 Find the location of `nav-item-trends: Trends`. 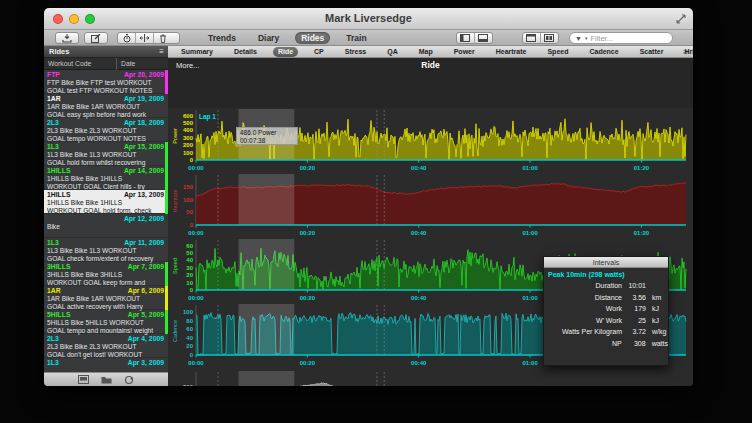

nav-item-trends: Trends is located at coordinates (222, 38).